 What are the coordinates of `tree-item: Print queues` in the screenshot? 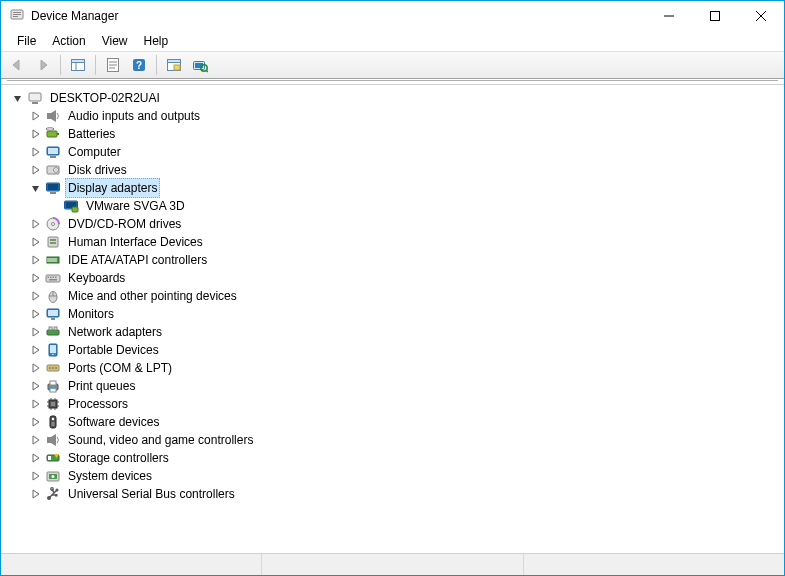 It's located at (394, 386).